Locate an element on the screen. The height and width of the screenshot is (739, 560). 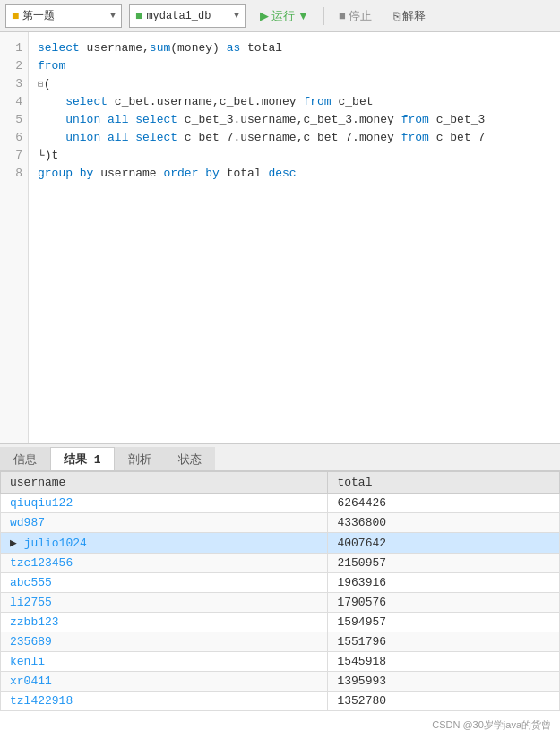
cell-username: 235689 is located at coordinates (165, 642).